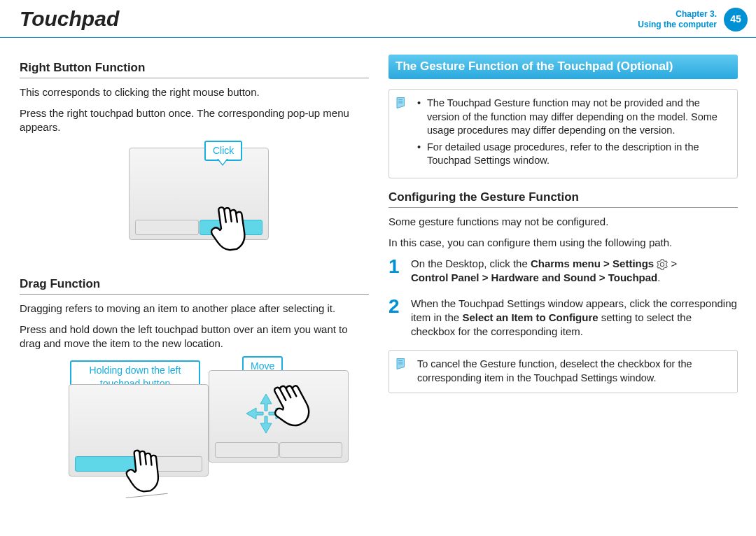  Describe the element at coordinates (195, 69) in the screenshot. I see `right-button-heading: Right Button Function` at that location.